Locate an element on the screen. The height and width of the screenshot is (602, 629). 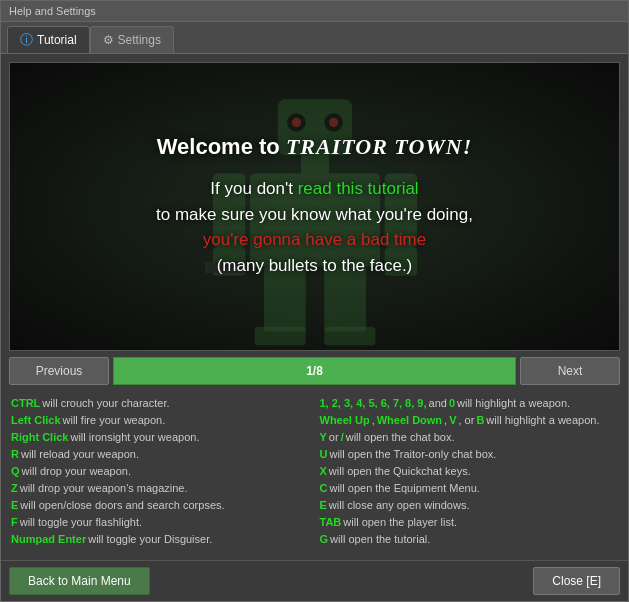
tab-tutorial: ⓘ Tutorial is located at coordinates (48, 40).